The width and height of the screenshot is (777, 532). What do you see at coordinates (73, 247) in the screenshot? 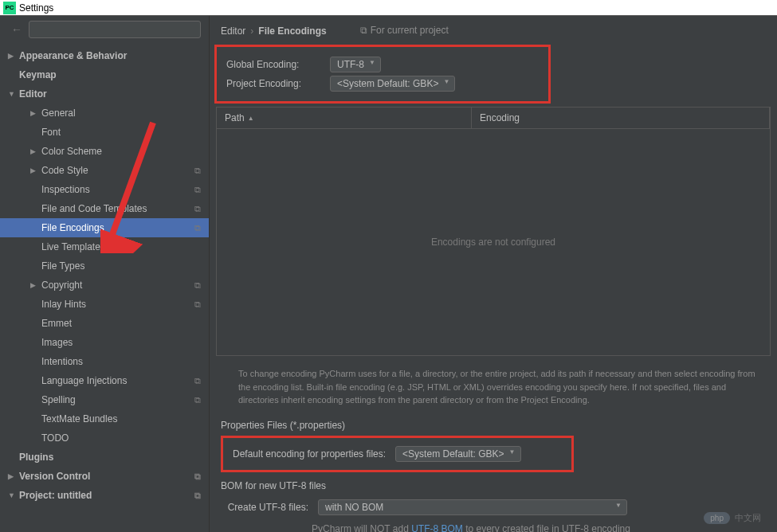
I see `tree-item-label: Live Templates` at bounding box center [73, 247].